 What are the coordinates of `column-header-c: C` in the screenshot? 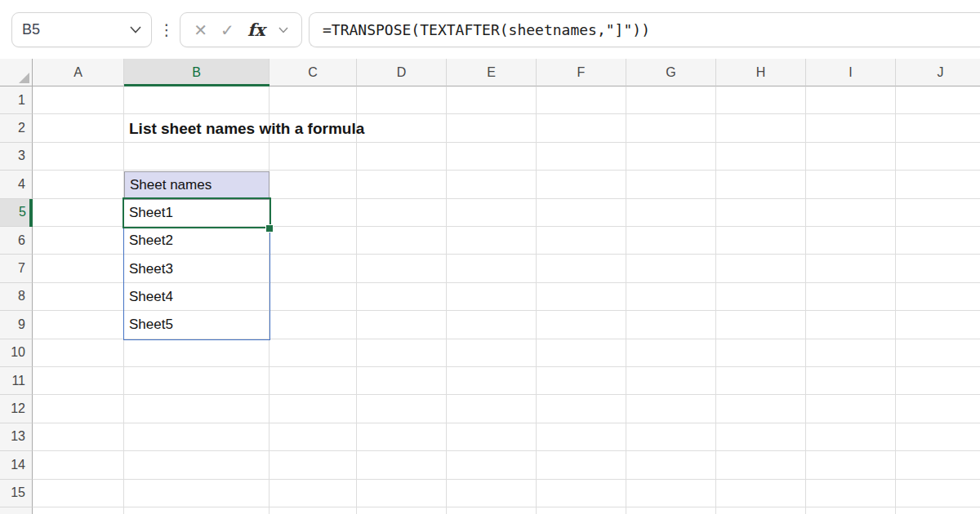 It's located at (314, 73).